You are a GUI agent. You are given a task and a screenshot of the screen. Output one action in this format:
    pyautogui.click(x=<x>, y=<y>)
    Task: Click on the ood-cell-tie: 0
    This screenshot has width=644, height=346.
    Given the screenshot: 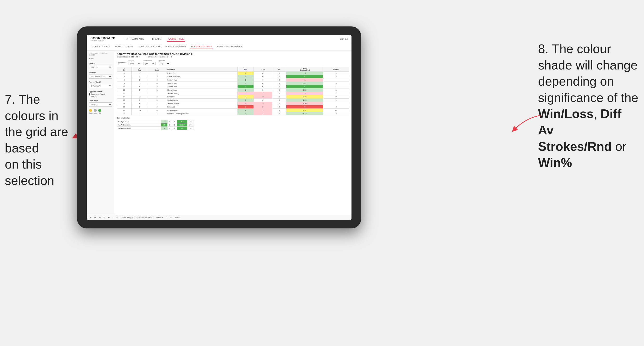 What is the action you would take?
    pyautogui.click(x=174, y=128)
    